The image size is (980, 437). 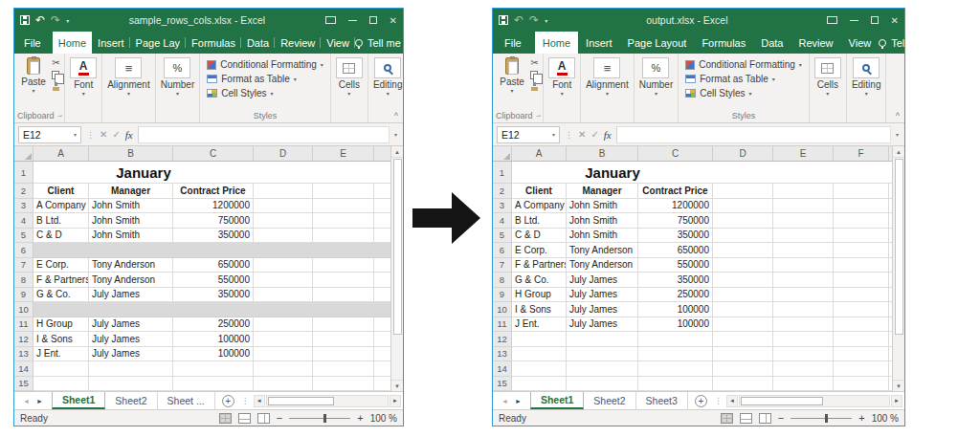 I want to click on cell-D1, so click(x=743, y=172).